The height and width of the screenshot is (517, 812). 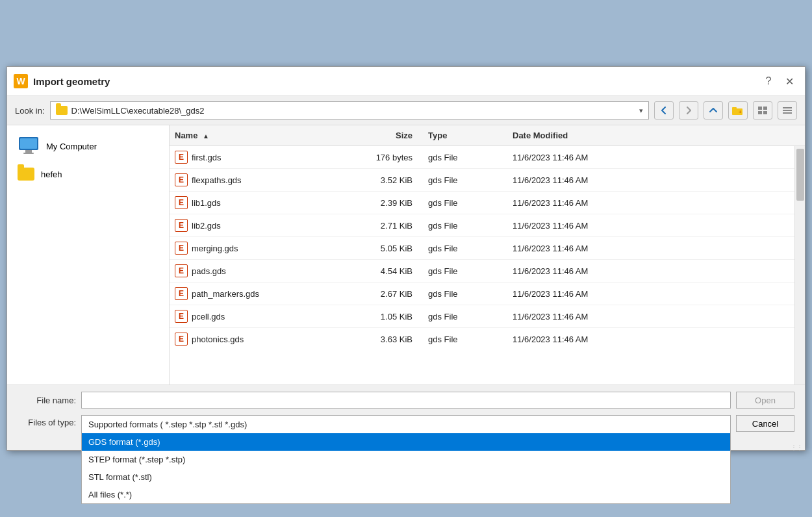 I want to click on sidebar: My Computer hefeh, so click(x=88, y=255).